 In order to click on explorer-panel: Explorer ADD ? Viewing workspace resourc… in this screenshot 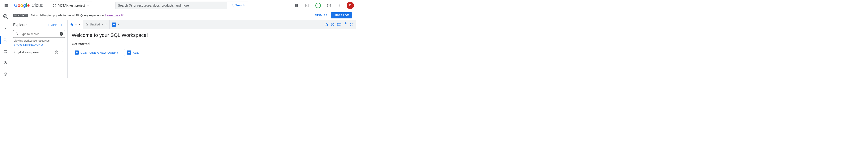, I will do `click(39, 49)`.